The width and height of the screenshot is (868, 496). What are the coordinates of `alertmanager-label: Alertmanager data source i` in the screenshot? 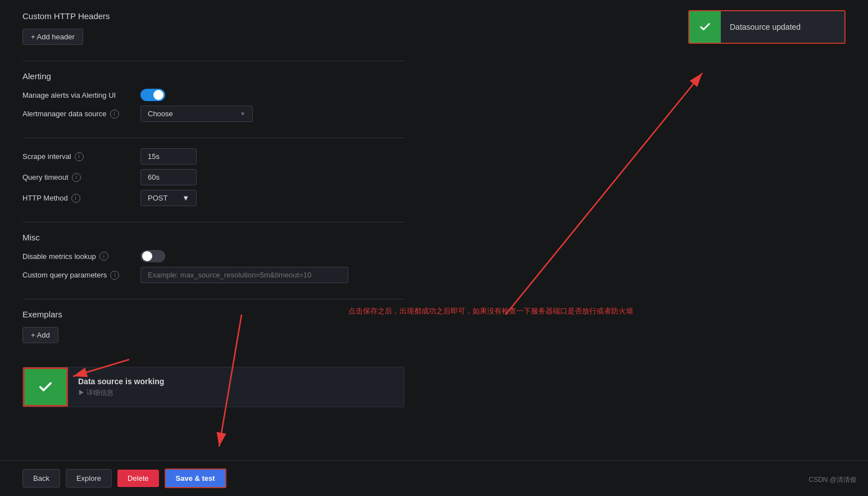 It's located at (81, 114).